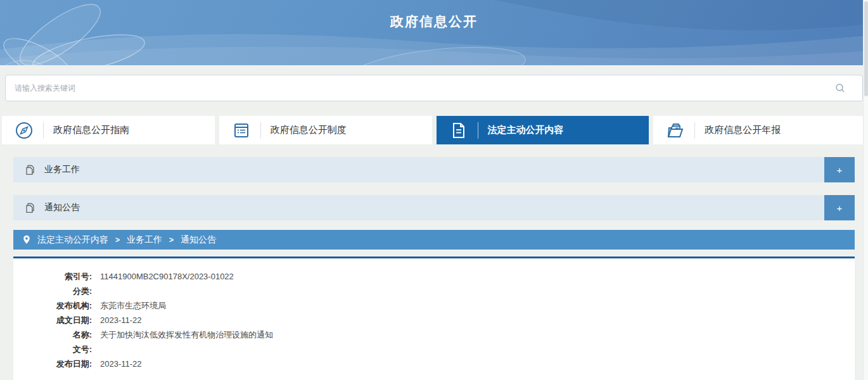 The width and height of the screenshot is (868, 380). Describe the element at coordinates (430, 334) in the screenshot. I see `field-row-title: 名称: 关于加快淘汰低效挥发性有机物治理设施的通知` at that location.